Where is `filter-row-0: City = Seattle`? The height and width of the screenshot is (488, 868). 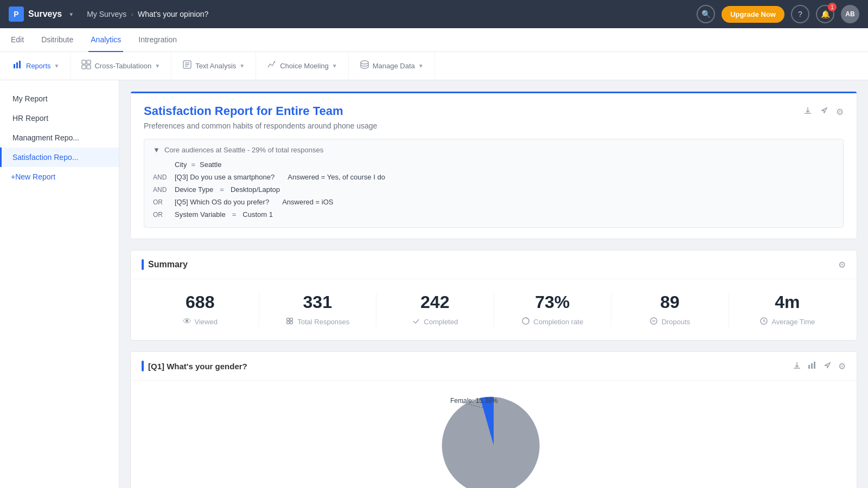
filter-row-0: City = Seattle is located at coordinates (494, 165).